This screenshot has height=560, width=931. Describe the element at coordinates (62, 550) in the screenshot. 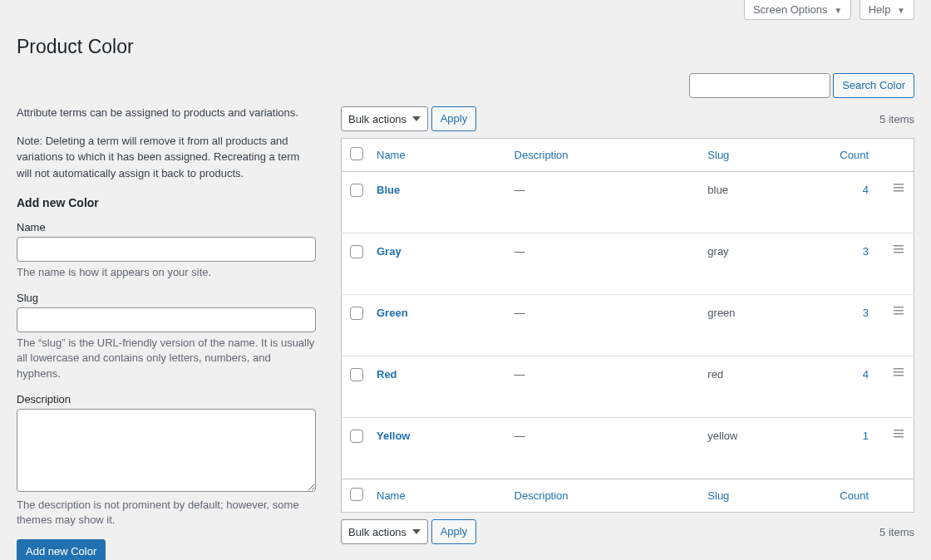

I see `add-new-color-button: Add new Color` at that location.